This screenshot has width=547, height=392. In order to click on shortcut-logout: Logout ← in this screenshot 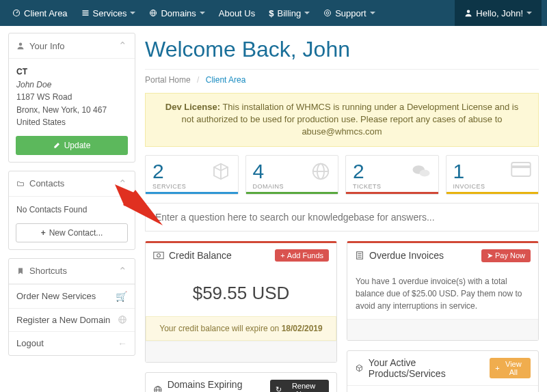, I will do `click(72, 343)`.